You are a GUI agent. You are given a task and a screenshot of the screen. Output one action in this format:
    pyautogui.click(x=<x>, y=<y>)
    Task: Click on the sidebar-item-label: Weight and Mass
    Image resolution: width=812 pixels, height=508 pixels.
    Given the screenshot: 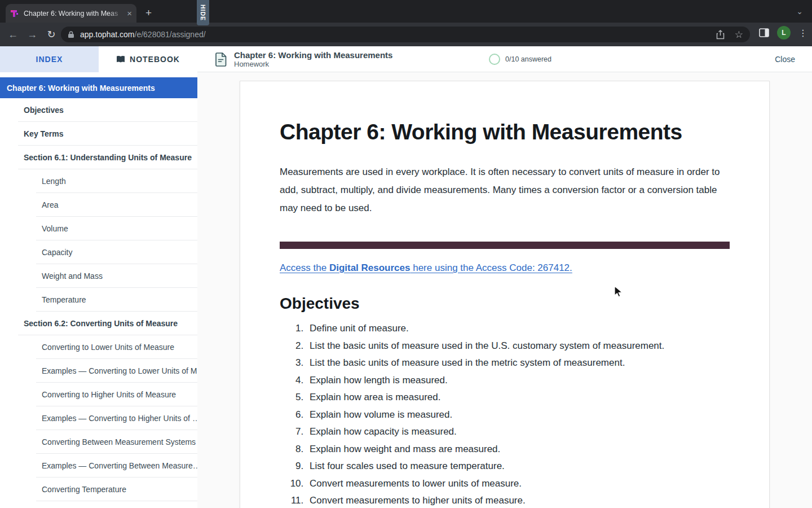 What is the action you would take?
    pyautogui.click(x=99, y=276)
    